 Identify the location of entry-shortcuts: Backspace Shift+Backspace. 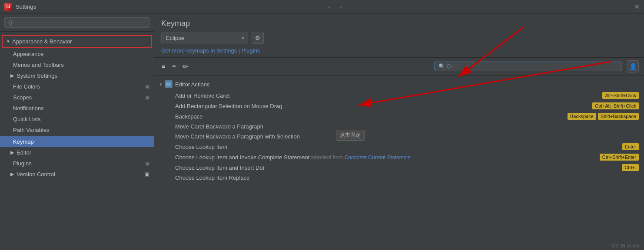
(603, 116).